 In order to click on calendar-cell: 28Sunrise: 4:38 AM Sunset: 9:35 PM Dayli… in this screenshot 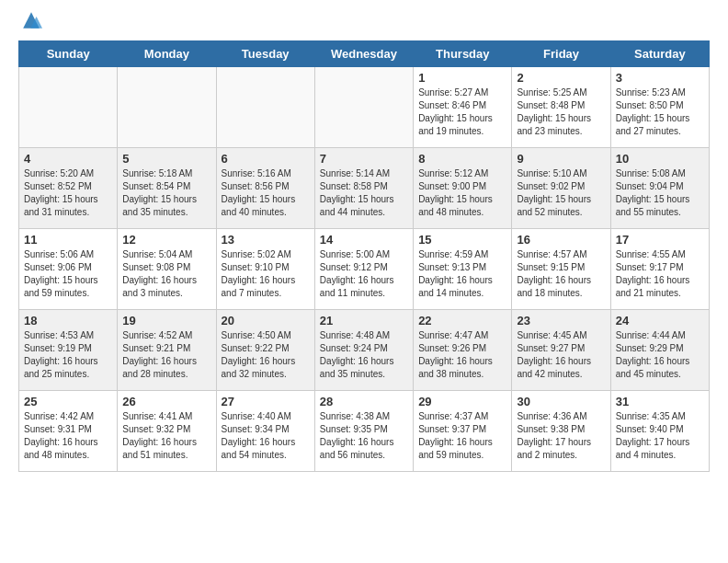, I will do `click(364, 431)`.